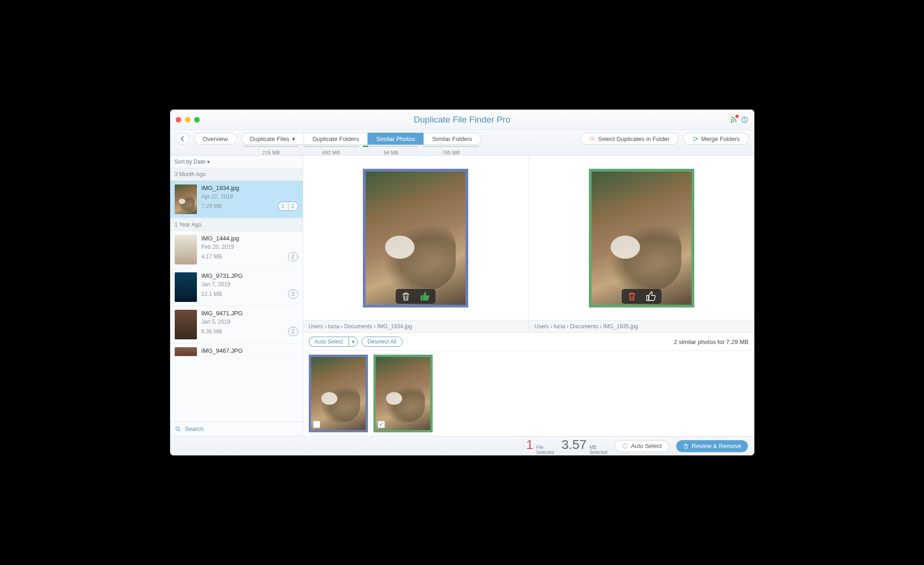 This screenshot has width=924, height=565. Describe the element at coordinates (462, 120) in the screenshot. I see `app-title: Duplicate File Finder Pro` at that location.